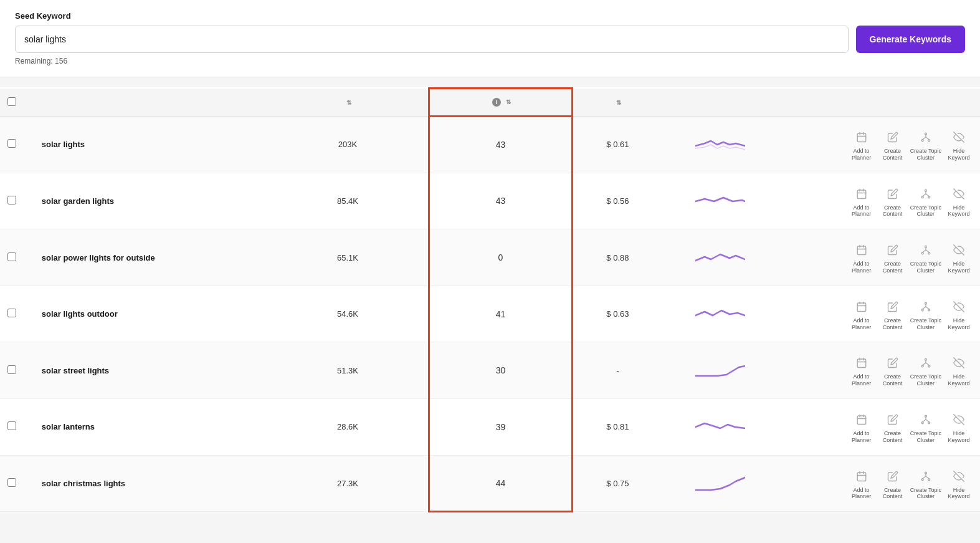  Describe the element at coordinates (151, 314) in the screenshot. I see `keyword-cell: solar lights outdoor` at that location.